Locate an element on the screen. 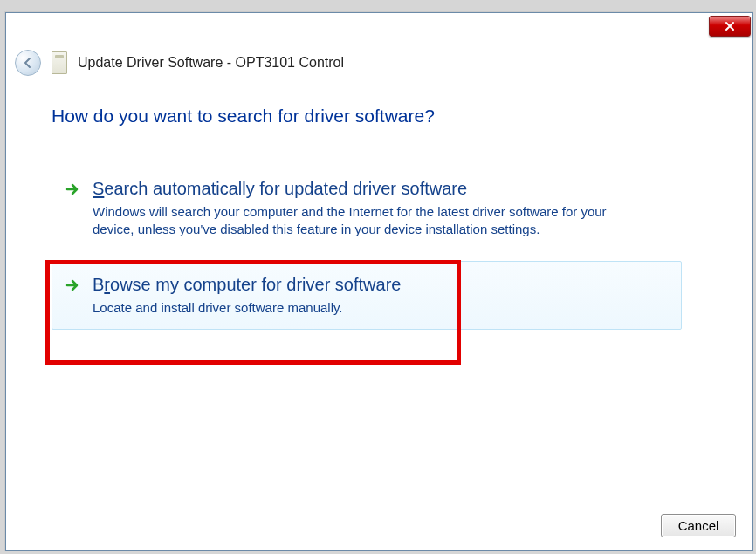 The height and width of the screenshot is (554, 756). device-icon is located at coordinates (59, 63).